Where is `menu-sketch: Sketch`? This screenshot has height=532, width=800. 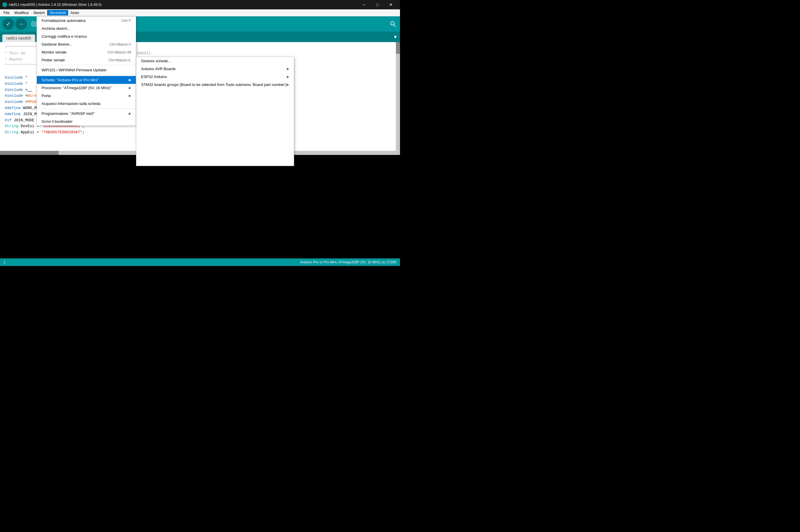
menu-sketch: Sketch is located at coordinates (39, 13).